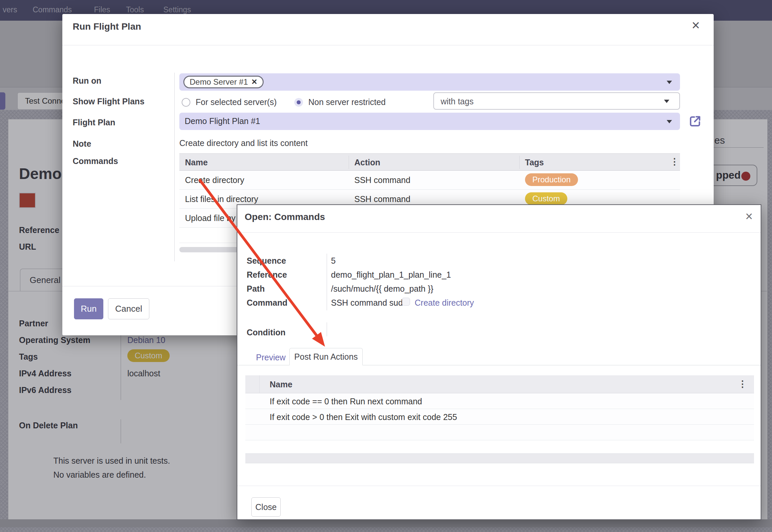  What do you see at coordinates (223, 121) in the screenshot?
I see `flight-plan-value: Demo Flight Plan #1` at bounding box center [223, 121].